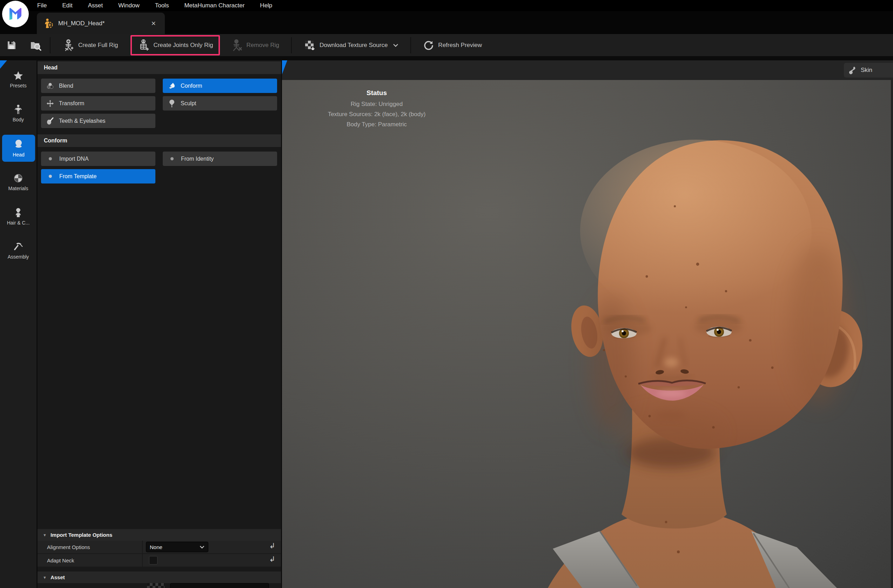  What do you see at coordinates (159, 68) in the screenshot?
I see `head-section-header: Head` at bounding box center [159, 68].